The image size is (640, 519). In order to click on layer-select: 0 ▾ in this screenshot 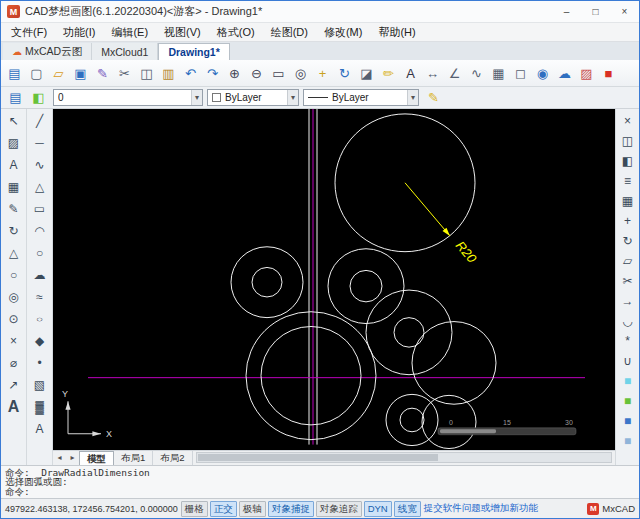, I will do `click(128, 98)`.